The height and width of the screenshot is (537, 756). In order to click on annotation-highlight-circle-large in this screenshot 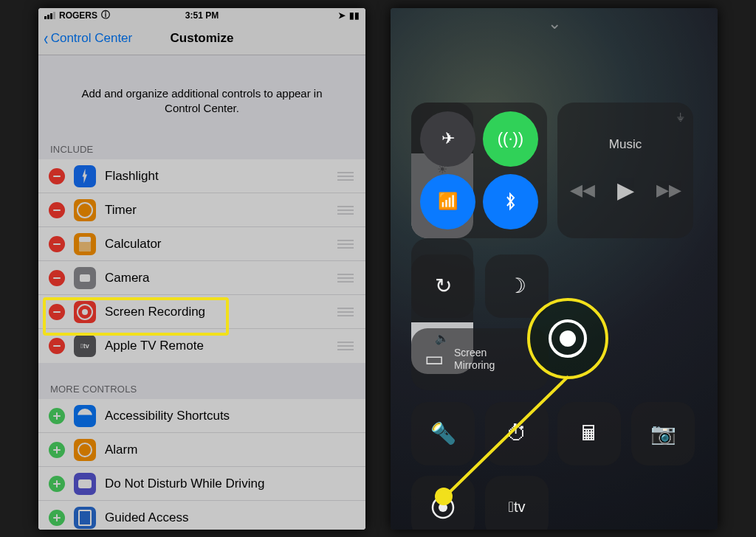, I will do `click(568, 339)`.